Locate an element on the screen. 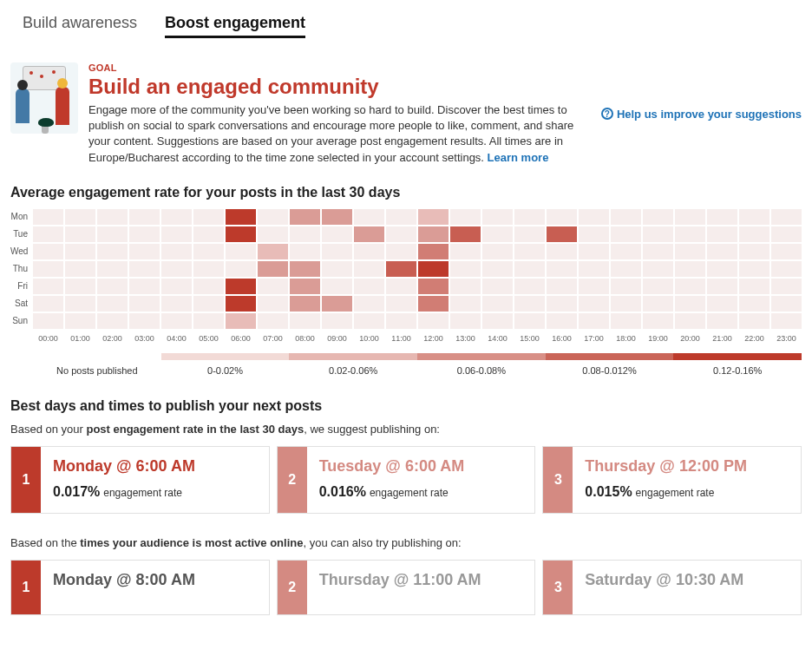 The height and width of the screenshot is (656, 812). tab-build-awareness: Build awareness is located at coordinates (80, 26).